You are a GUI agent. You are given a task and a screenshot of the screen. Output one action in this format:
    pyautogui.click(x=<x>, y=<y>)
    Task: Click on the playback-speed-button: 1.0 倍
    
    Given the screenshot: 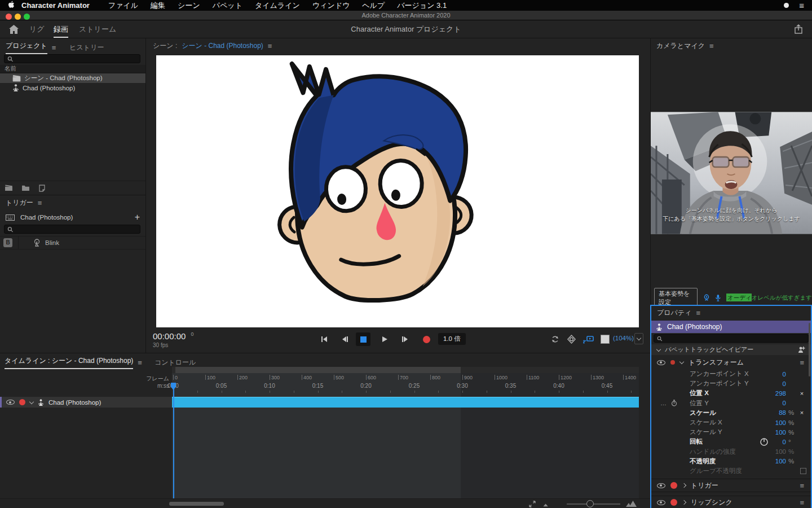 What is the action you would take?
    pyautogui.click(x=452, y=339)
    